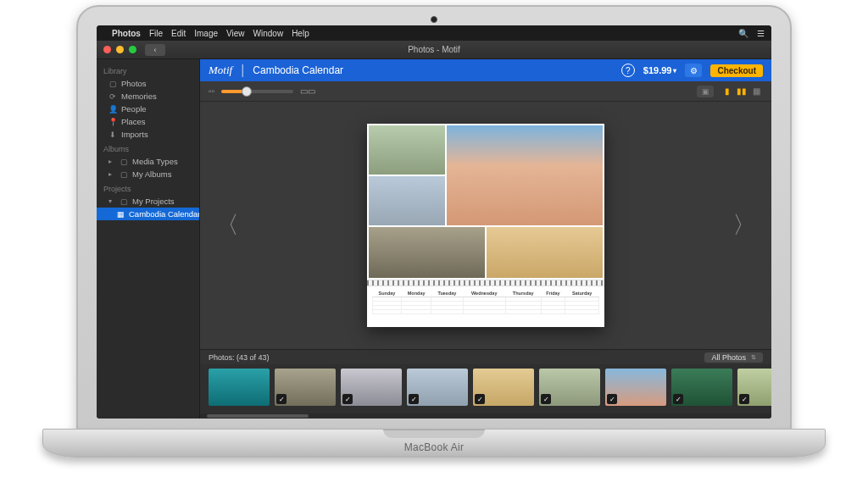  Describe the element at coordinates (387, 293) in the screenshot. I see `day-header: Sunday` at that location.